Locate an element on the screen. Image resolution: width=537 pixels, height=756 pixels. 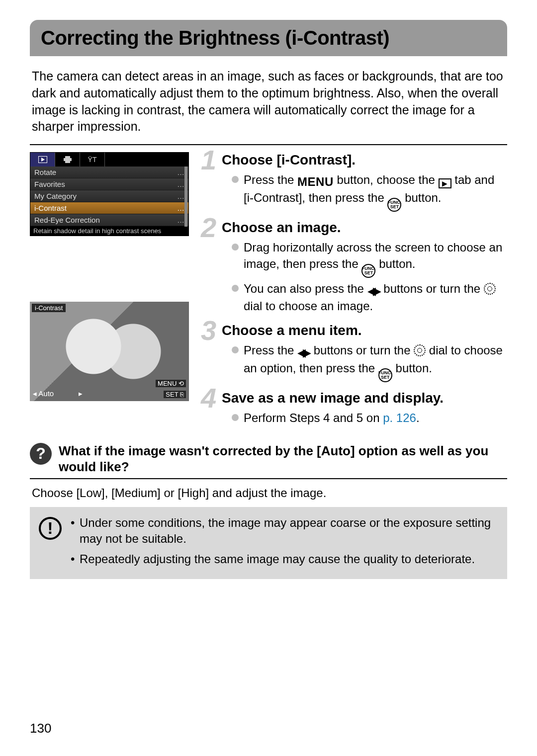
playback-icon: ▶ is located at coordinates (445, 183).